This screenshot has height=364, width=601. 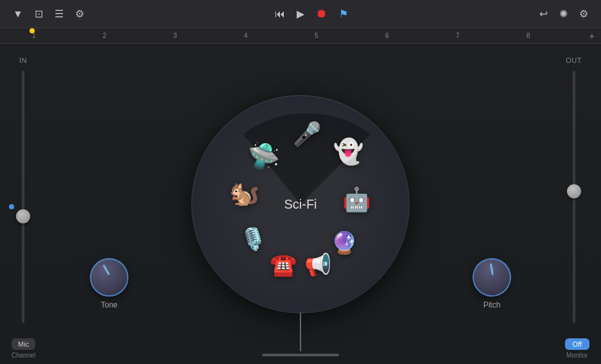 I want to click on in-slider-thumb, so click(x=23, y=216).